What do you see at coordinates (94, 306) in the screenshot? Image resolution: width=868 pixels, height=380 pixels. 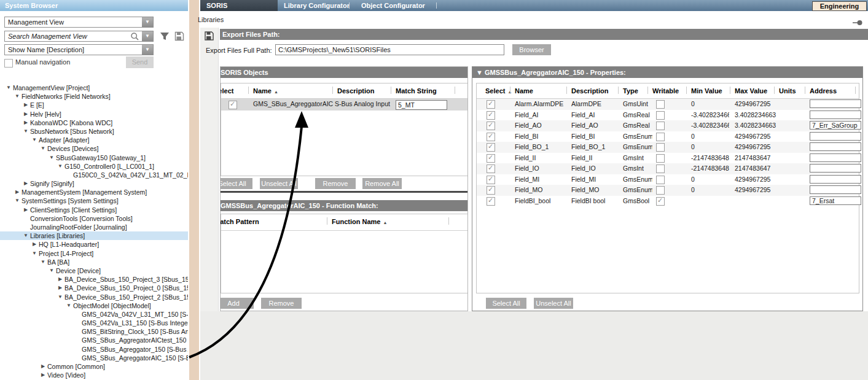 I see `tree-item: ▼ObjectModel [ObjectModel]` at bounding box center [94, 306].